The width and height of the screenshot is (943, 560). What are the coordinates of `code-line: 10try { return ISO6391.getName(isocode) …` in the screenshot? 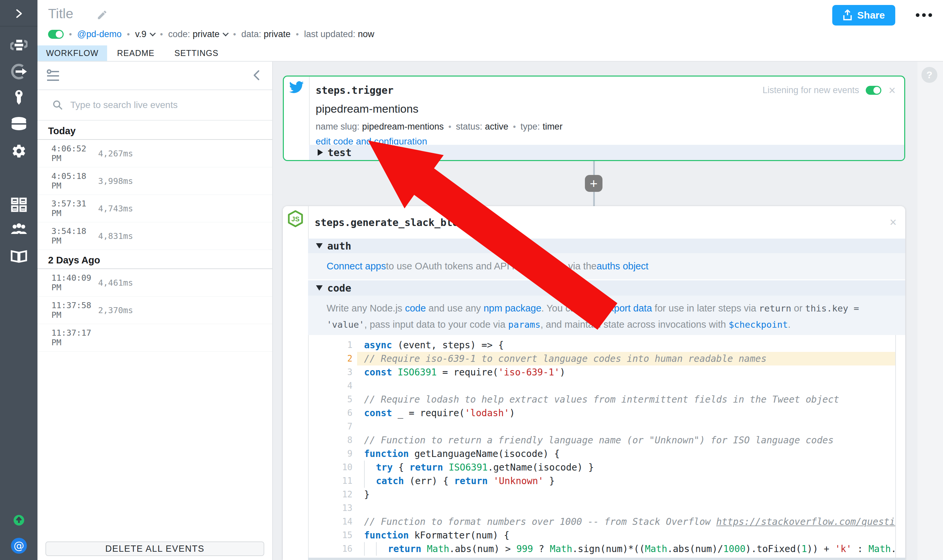 It's located at (619, 468).